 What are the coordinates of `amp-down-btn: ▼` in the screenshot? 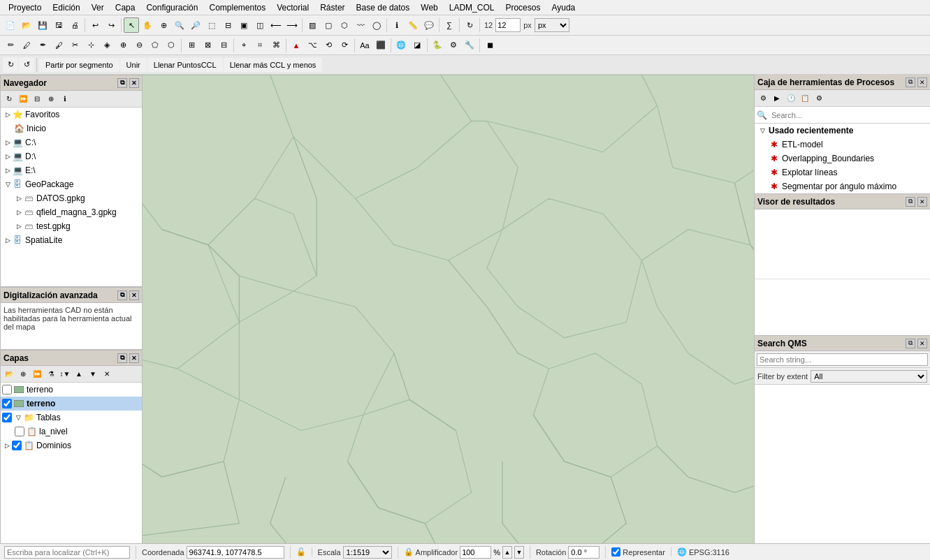 It's located at (519, 552).